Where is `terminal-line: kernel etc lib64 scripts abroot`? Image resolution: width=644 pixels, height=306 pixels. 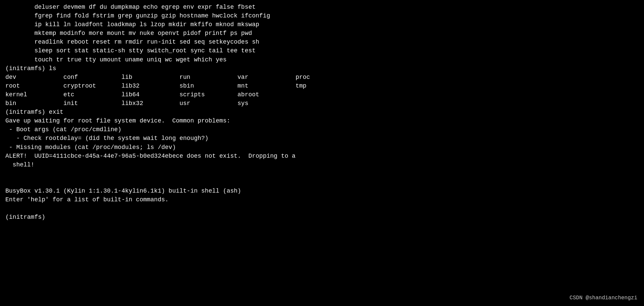
terminal-line: kernel etc lib64 scripts abroot is located at coordinates (322, 95).